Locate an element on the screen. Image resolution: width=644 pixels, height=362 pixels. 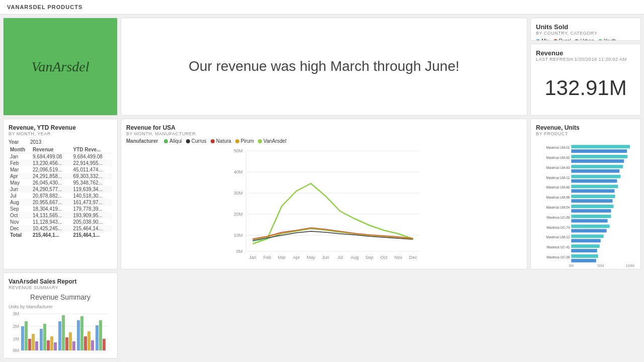
legend-aliqui: Aliqui is located at coordinates (173, 141).